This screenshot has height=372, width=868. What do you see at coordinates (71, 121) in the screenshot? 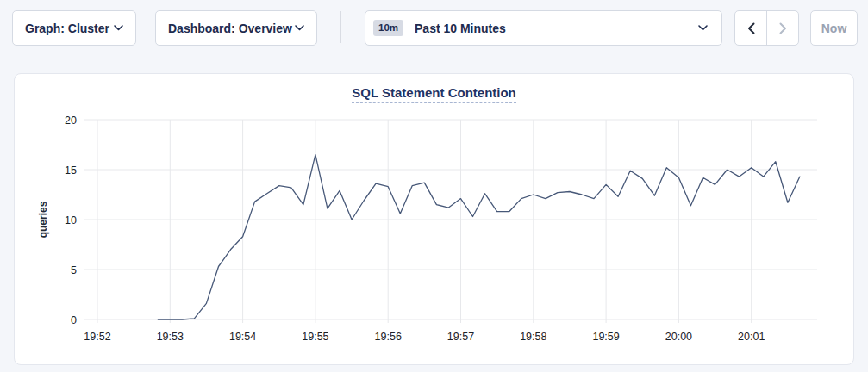
I see `y-tick-label: 20` at bounding box center [71, 121].